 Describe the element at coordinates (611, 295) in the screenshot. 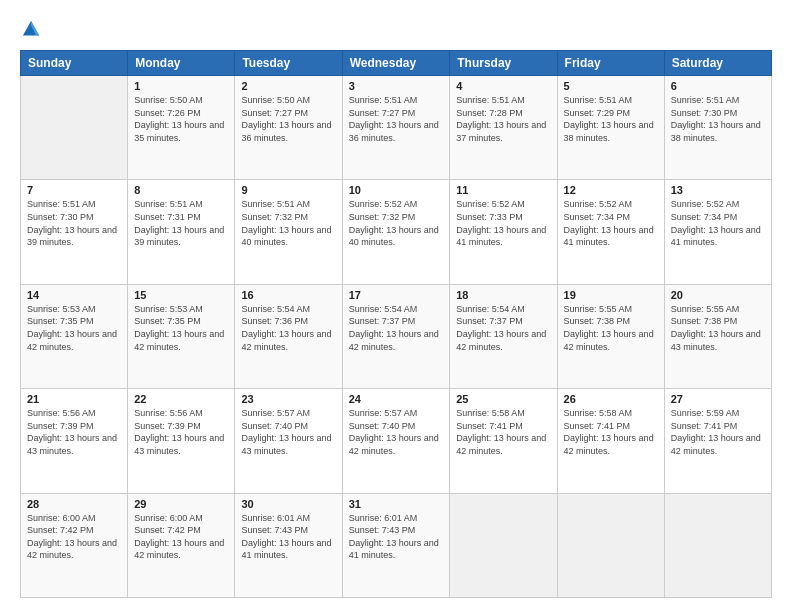

I see `day-number: 19` at that location.